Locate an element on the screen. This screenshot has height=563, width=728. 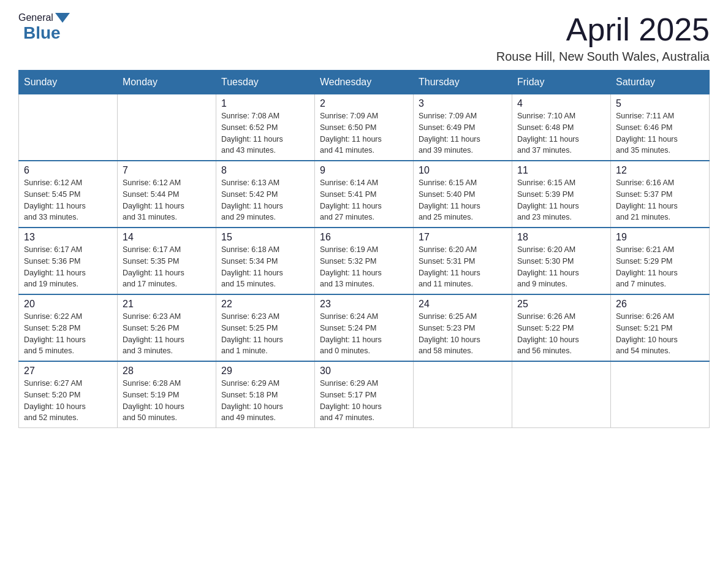
day-number: 26 is located at coordinates (660, 304).